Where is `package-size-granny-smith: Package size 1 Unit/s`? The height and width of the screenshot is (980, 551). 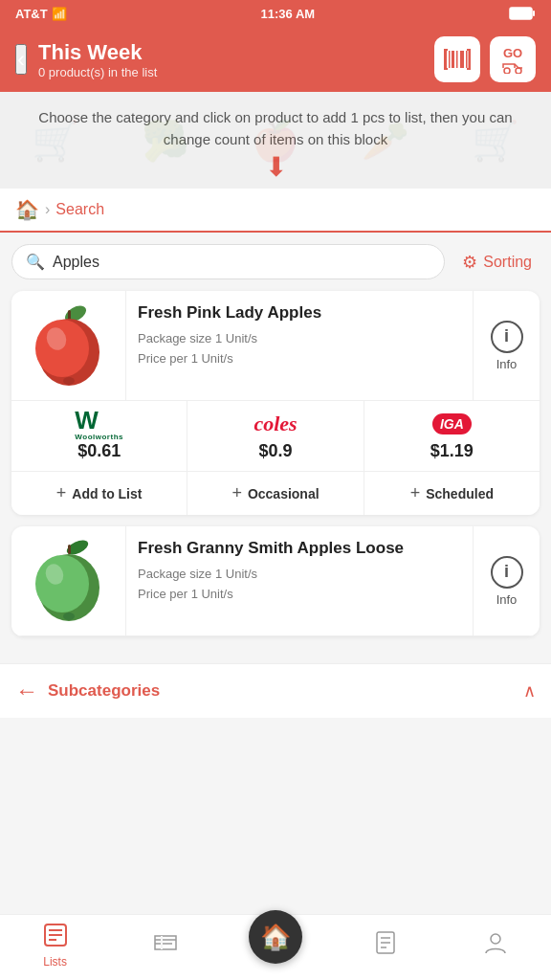
package-size-granny-smith: Package size 1 Unit/s is located at coordinates (299, 574).